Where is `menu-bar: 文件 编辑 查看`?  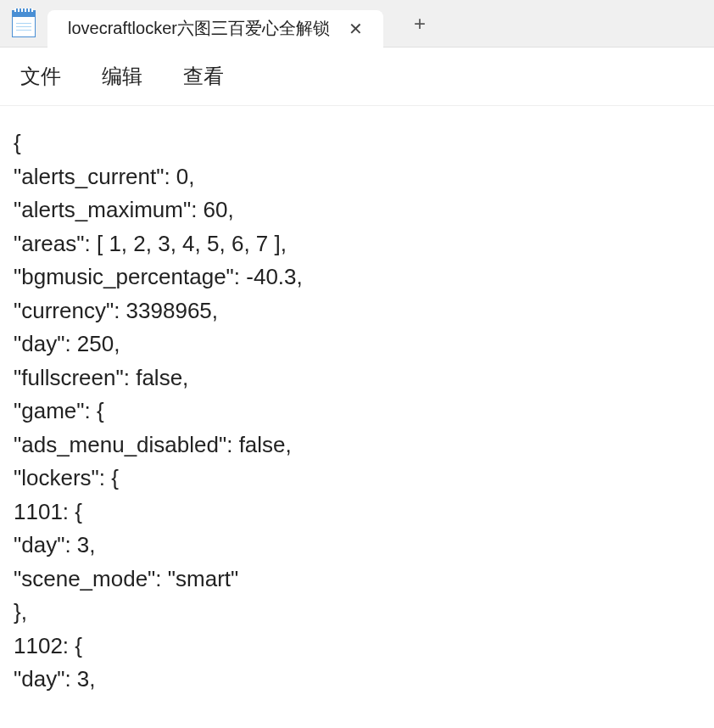
menu-bar: 文件 编辑 查看 is located at coordinates (357, 76).